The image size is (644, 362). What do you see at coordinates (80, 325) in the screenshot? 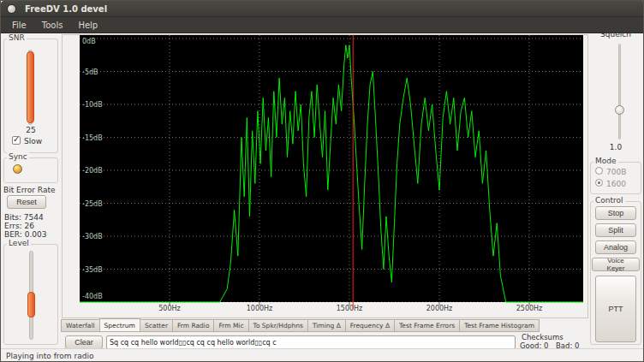
I see `tab-waterfall: Waterfall` at bounding box center [80, 325].